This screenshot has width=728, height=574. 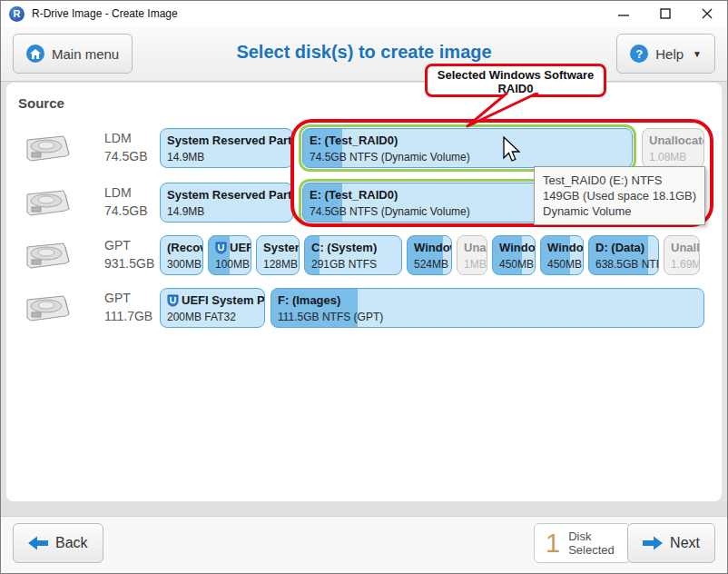 I want to click on selected-count-label: DiskSelected, so click(x=592, y=543).